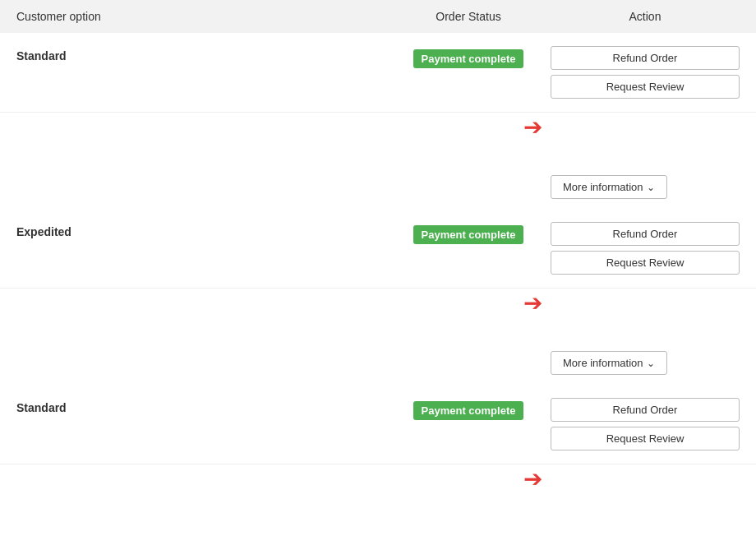  I want to click on arrow-col-1: ➔, so click(468, 127).